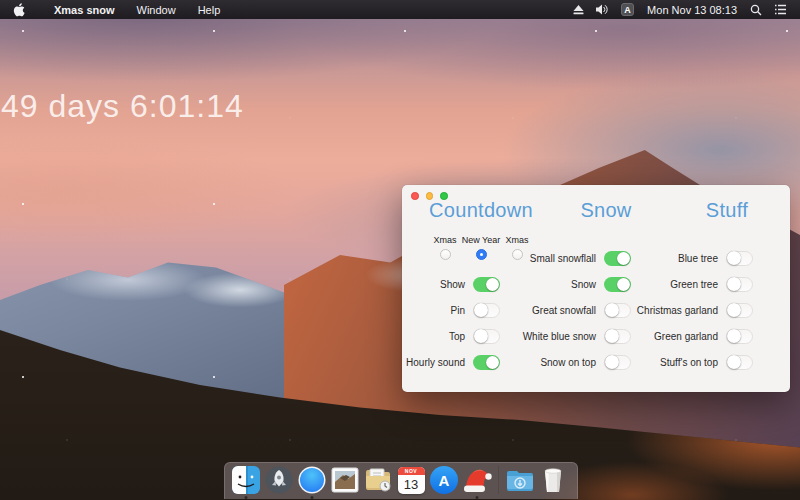 The height and width of the screenshot is (500, 800). Describe the element at coordinates (474, 336) in the screenshot. I see `setting-row-top: Top` at that location.